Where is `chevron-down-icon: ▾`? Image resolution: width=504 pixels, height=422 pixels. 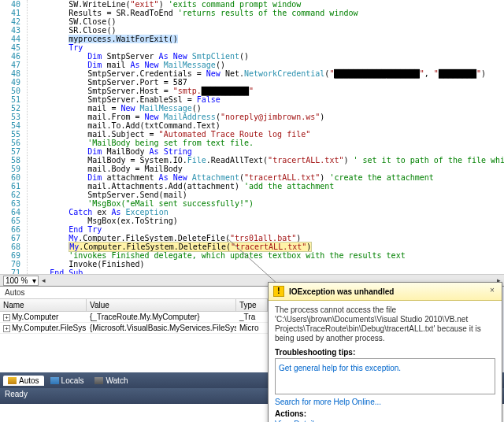
chevron-down-icon: ▾ is located at coordinates (35, 280).